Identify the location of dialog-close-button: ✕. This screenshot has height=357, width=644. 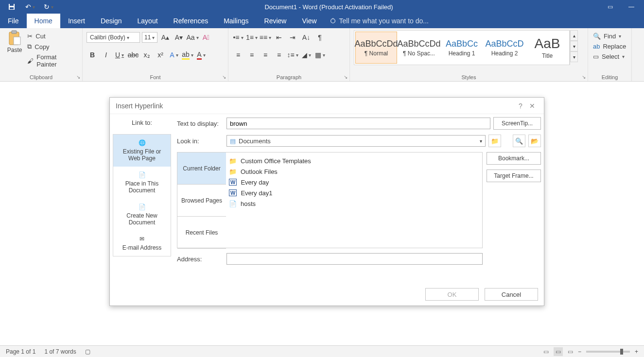
(532, 106).